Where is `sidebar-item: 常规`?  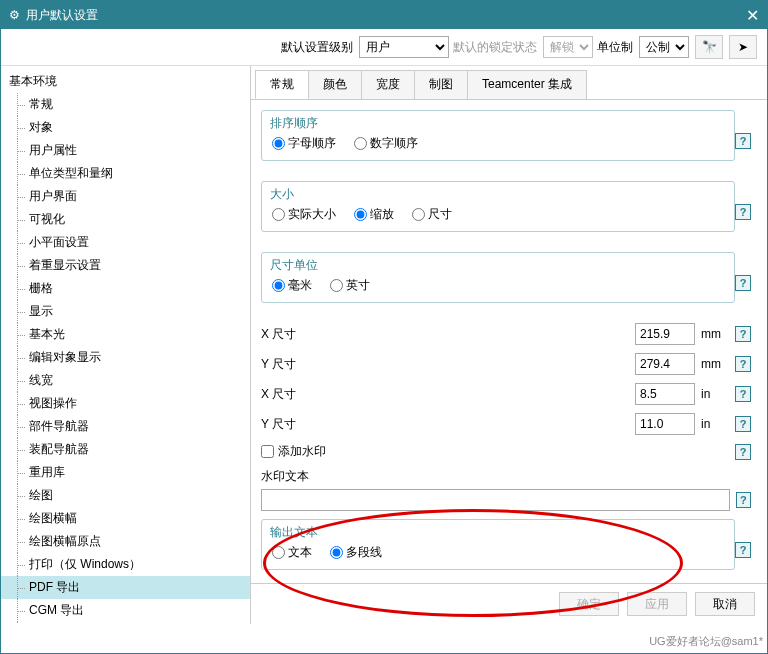 sidebar-item: 常规 is located at coordinates (126, 104).